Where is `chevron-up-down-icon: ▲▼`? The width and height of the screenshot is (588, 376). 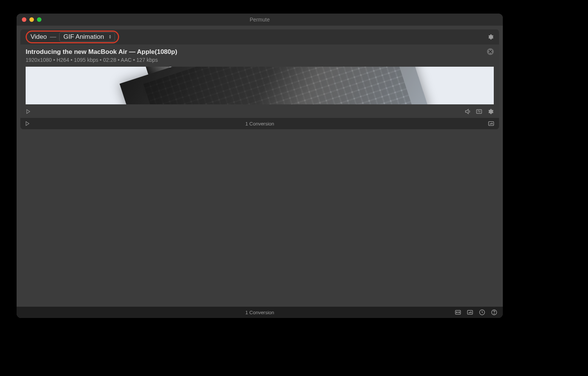 chevron-up-down-icon: ▲▼ is located at coordinates (110, 37).